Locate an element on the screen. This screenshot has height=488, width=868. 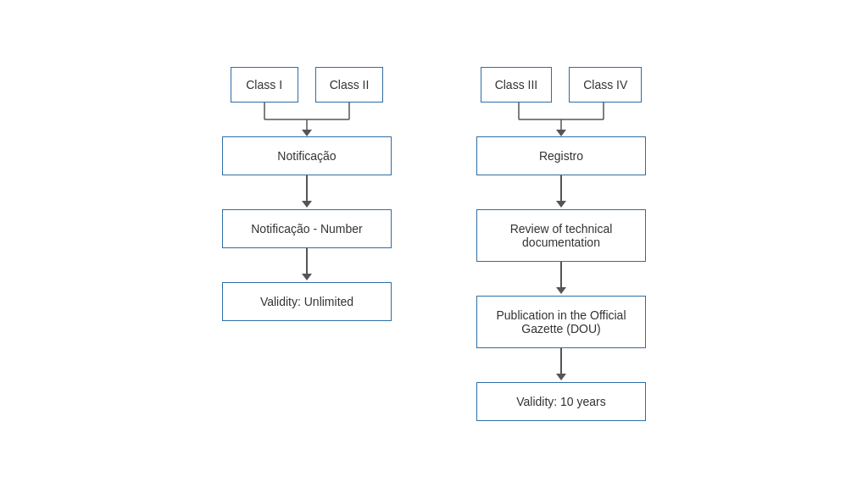
top-boxes-right: Class III Class IV is located at coordinates (561, 85).